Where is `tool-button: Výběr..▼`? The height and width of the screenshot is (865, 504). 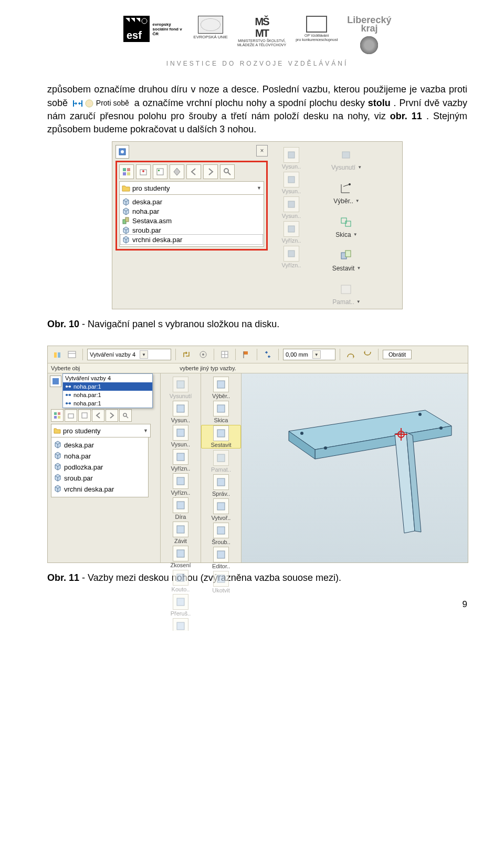
tool-button: Výběr..▼ is located at coordinates (346, 193).